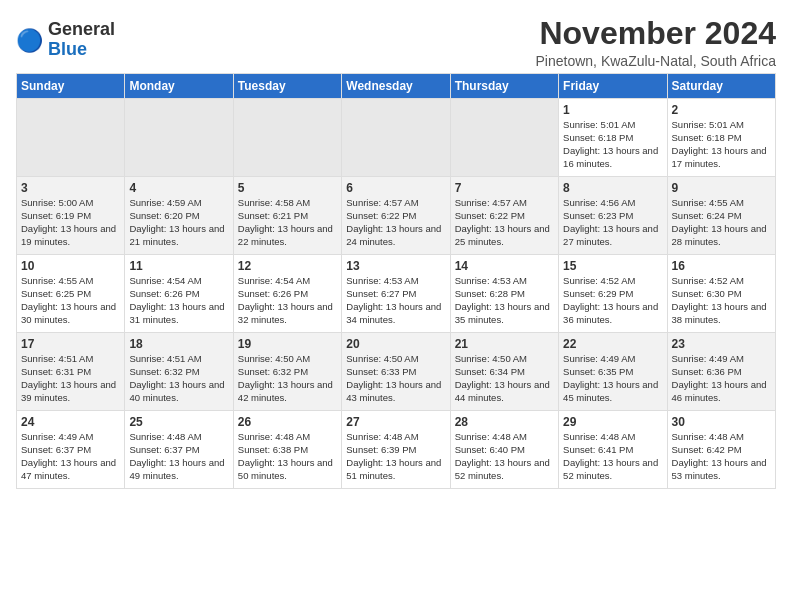 This screenshot has width=792, height=612. Describe the element at coordinates (396, 344) in the screenshot. I see `day-number: 20` at that location.